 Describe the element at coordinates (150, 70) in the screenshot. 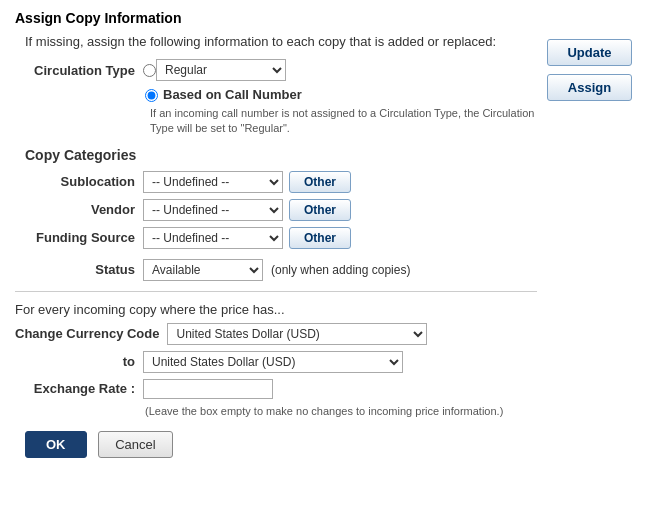

I see `circulation-radio-regular` at that location.